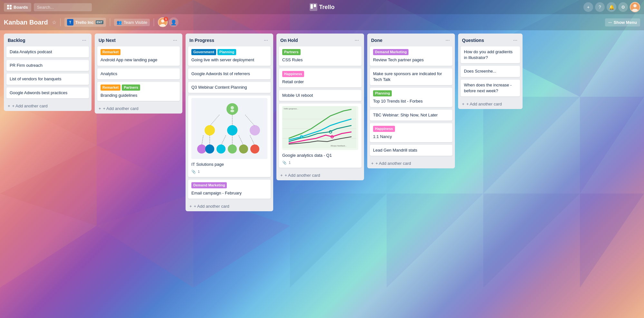 This screenshot has width=644, height=318. I want to click on search-input, so click(63, 7).